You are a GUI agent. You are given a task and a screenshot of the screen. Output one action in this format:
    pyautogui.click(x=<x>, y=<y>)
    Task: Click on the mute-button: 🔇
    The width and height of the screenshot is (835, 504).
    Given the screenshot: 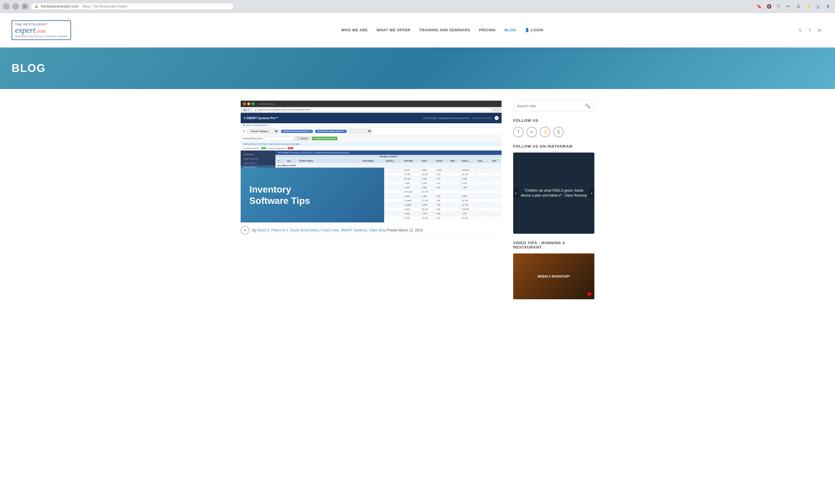 What is the action you would take?
    pyautogui.click(x=769, y=6)
    